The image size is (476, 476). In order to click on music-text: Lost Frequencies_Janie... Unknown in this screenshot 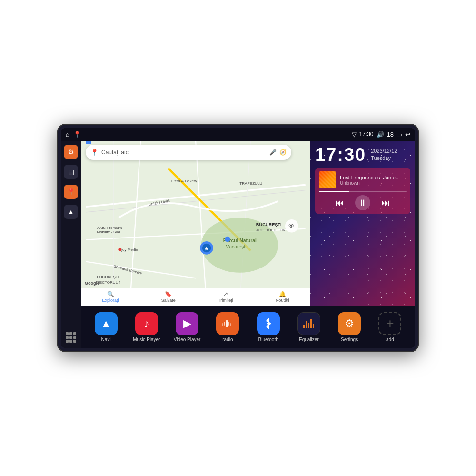, I will do `click(373, 180)`.